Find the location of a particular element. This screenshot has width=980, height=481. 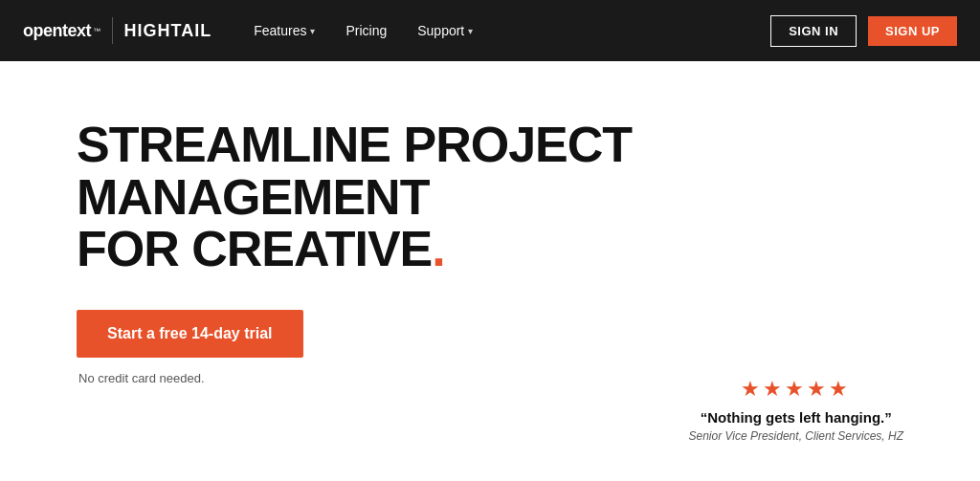

no-credit-card-text: No credit card needed. is located at coordinates (142, 379).